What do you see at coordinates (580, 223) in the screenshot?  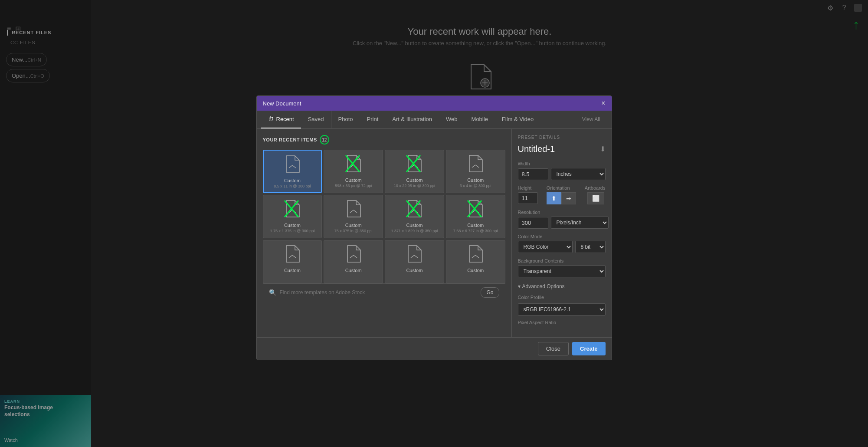 I see `resolution-unit-select: Pixels/Inch Pixels/Centimeter` at bounding box center [580, 223].